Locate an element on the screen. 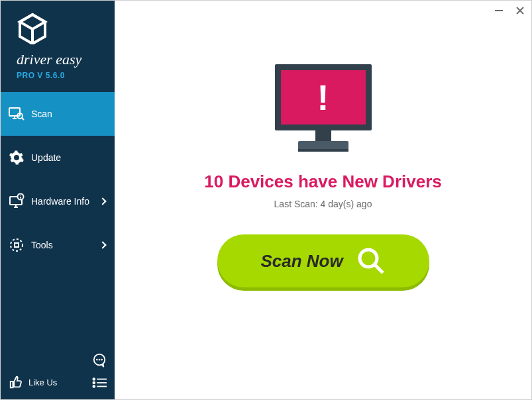 The width and height of the screenshot is (532, 400). logo-block: driver easy PRO V 5.6.0 is located at coordinates (58, 44).